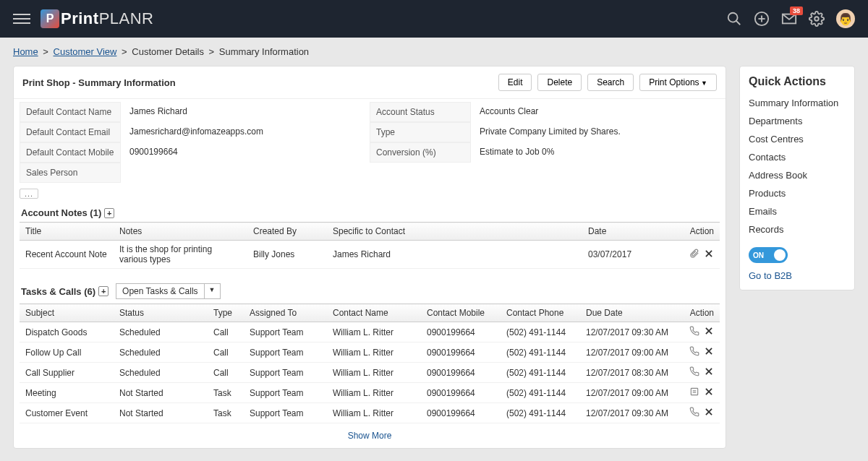 The width and height of the screenshot is (868, 461). Describe the element at coordinates (797, 175) in the screenshot. I see `quick-link: Address Book` at that location.